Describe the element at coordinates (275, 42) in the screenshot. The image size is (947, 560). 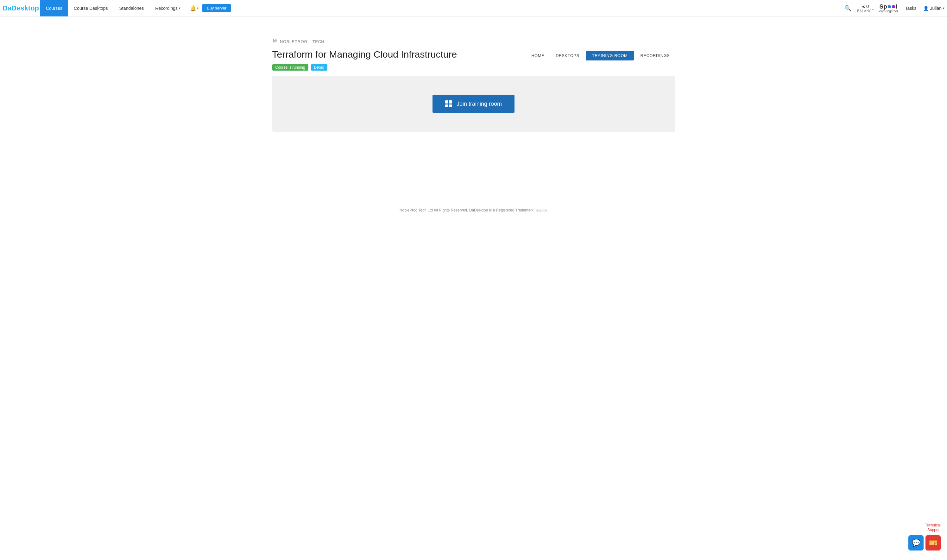
I see `bank-icon: 🏛` at that location.